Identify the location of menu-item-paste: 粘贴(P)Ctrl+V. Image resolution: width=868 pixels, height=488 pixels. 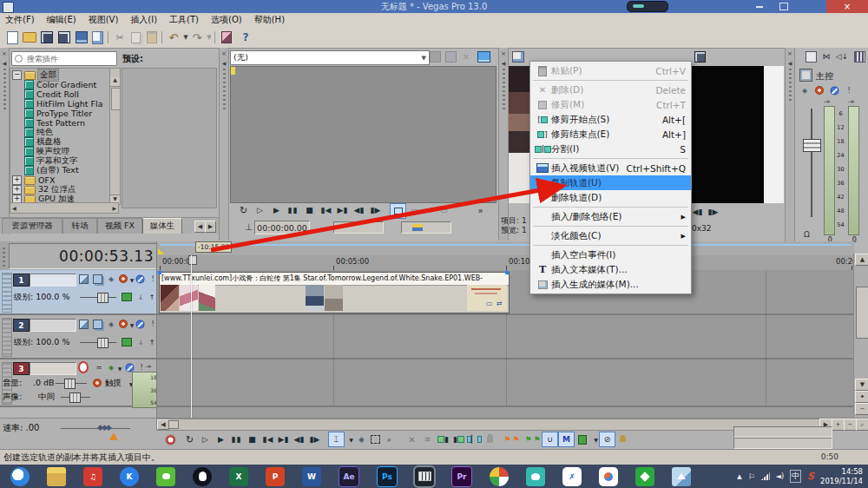
(611, 71).